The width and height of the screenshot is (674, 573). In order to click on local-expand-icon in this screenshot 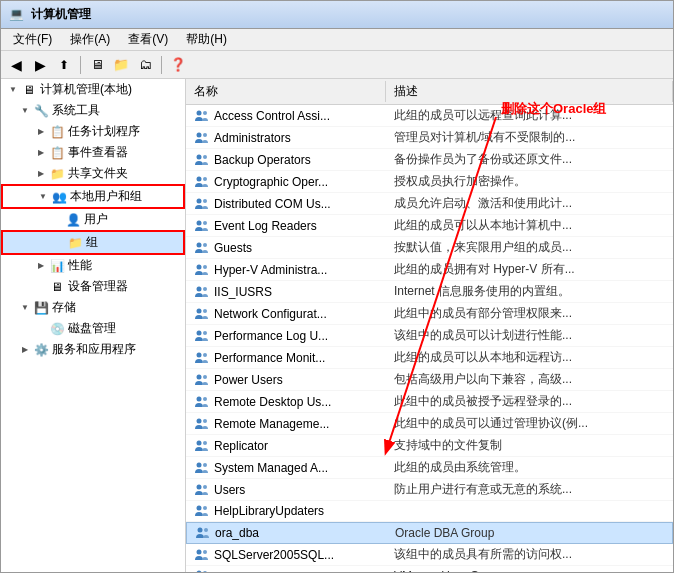, I will do `click(43, 197)`.